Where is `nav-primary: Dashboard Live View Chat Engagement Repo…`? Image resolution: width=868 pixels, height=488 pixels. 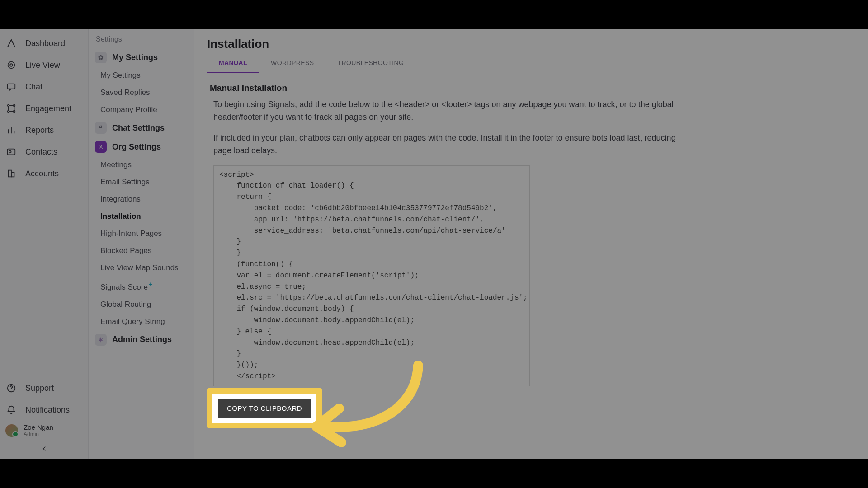 nav-primary: Dashboard Live View Chat Engagement Repo… is located at coordinates (44, 244).